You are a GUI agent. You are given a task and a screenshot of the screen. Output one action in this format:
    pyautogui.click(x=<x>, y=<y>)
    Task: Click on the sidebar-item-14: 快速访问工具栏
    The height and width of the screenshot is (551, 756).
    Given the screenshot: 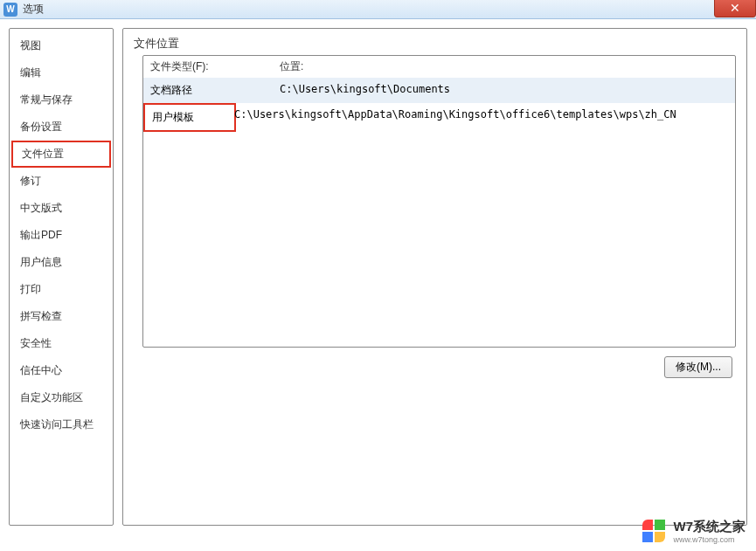 What is the action you would take?
    pyautogui.click(x=61, y=424)
    